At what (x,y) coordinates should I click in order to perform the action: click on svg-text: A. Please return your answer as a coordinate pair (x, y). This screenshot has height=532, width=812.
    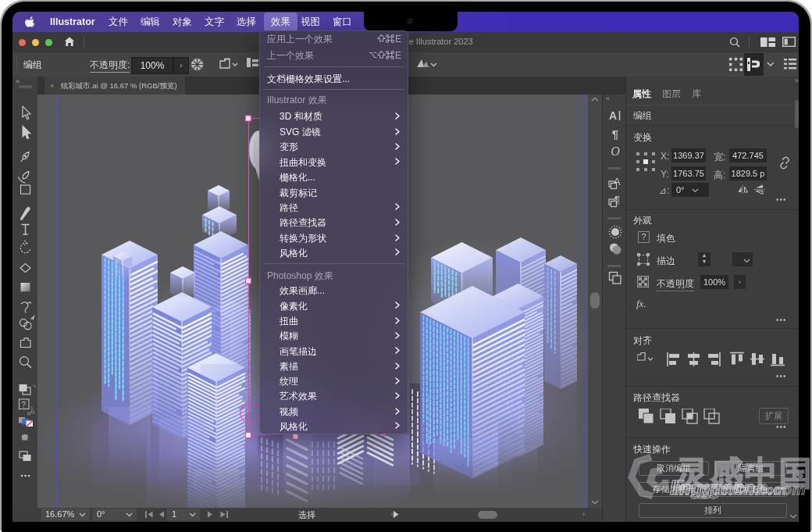
    Looking at the image, I should click on (613, 116).